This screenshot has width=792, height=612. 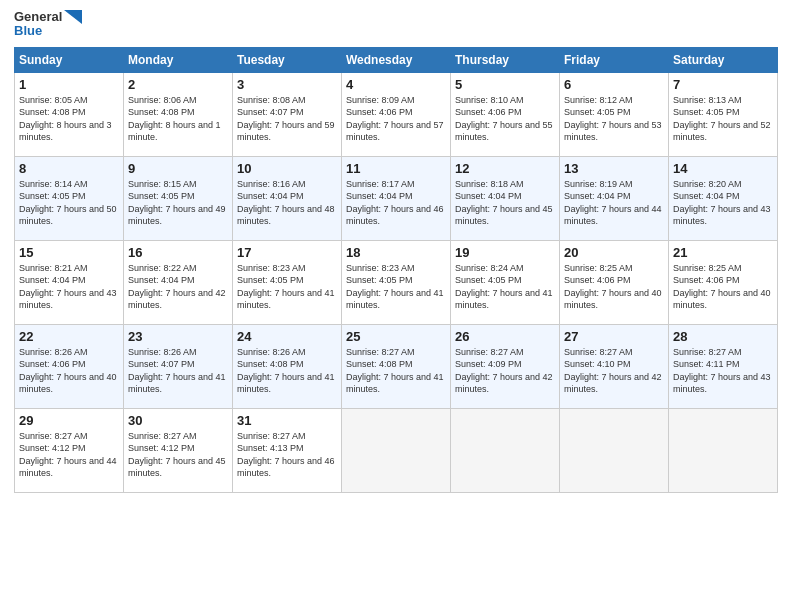 I want to click on day-number: 30, so click(x=178, y=420).